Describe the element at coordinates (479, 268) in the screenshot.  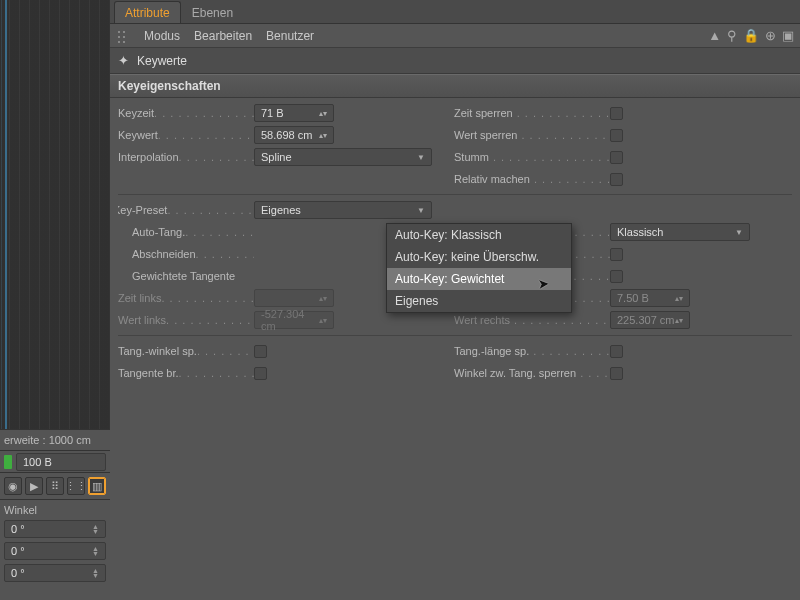
I see `key-preset-dropdown-menu: Auto-Key: Klassisch Auto-Key: keine Über…` at that location.